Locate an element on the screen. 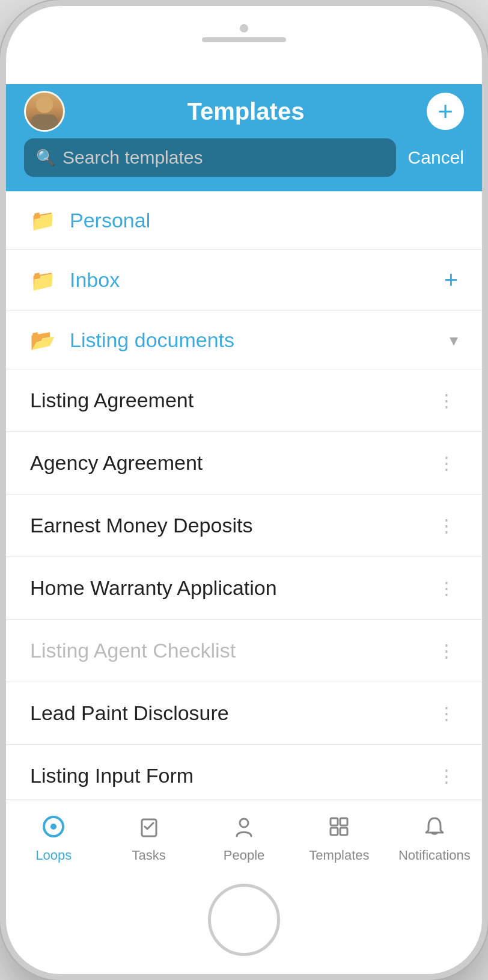  inbox-add-button: + is located at coordinates (451, 280).